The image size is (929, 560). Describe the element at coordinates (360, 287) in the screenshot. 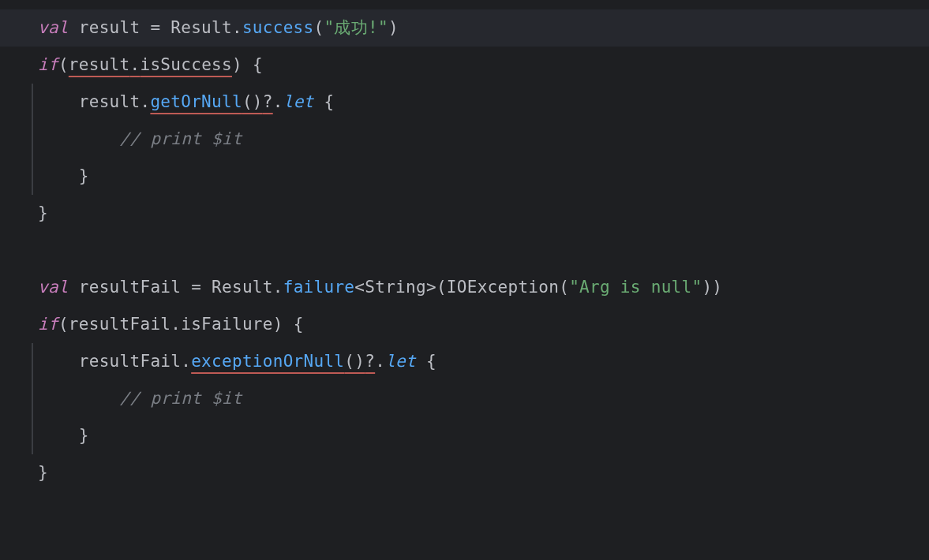

I see `code-token: <` at that location.